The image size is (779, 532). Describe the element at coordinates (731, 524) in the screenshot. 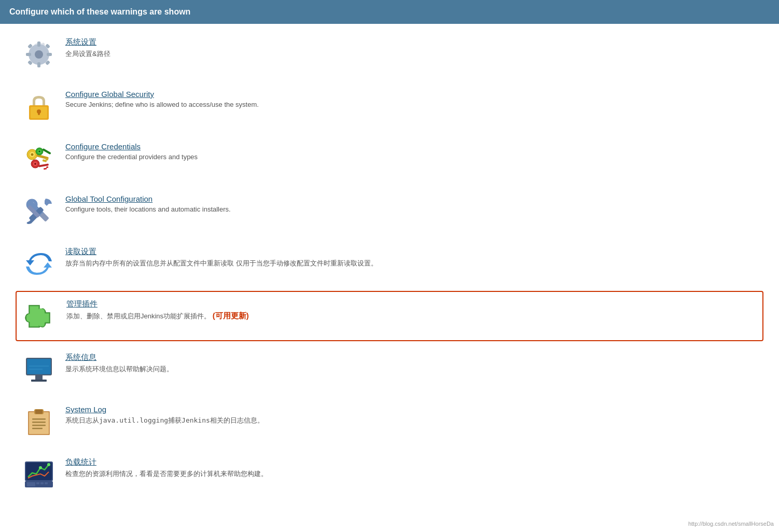

I see `watermark: http://blog.csdn.net/smallHorseDa` at that location.